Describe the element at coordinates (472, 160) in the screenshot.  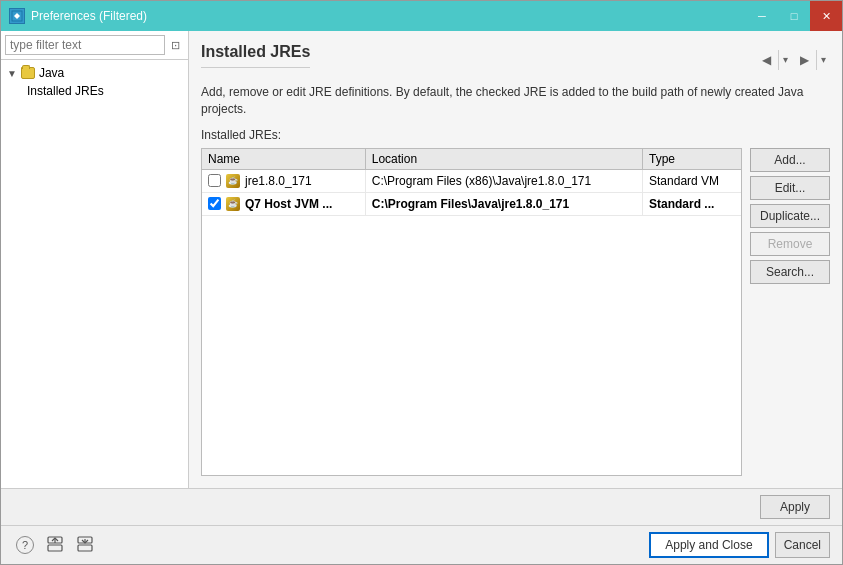
I see `table-header-row: Name Location Type` at that location.